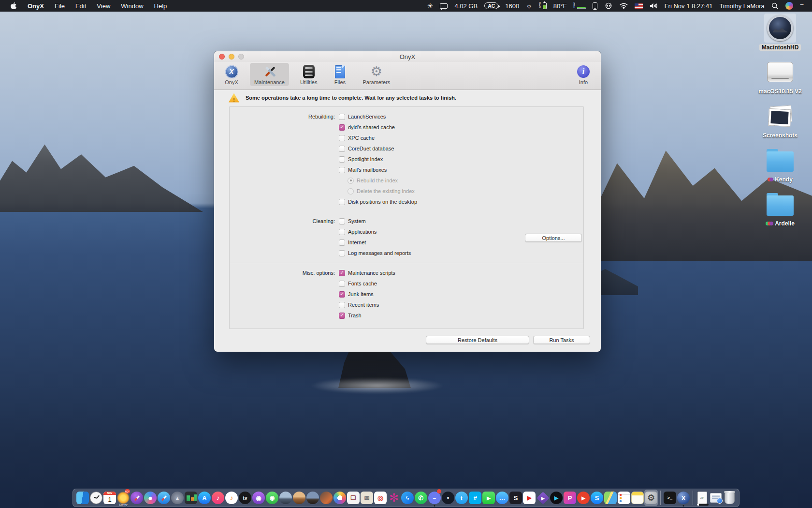  I want to click on display-brightness-icon: ☀, so click(430, 6).